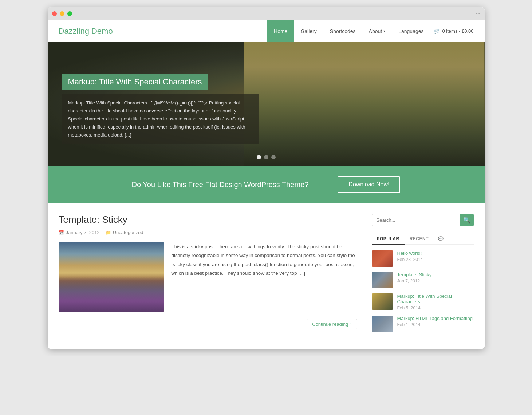 Image resolution: width=532 pixels, height=415 pixels. Describe the element at coordinates (436, 281) in the screenshot. I see `sidebar-post-date-2: Jan 7, 2012` at that location.